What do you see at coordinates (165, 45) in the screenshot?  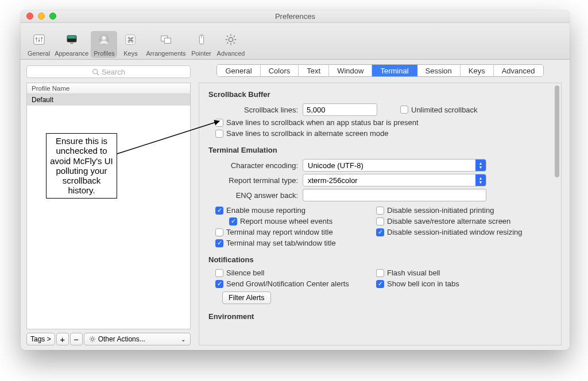 I see `toolbar-arrangements: Arrangements` at bounding box center [165, 45].